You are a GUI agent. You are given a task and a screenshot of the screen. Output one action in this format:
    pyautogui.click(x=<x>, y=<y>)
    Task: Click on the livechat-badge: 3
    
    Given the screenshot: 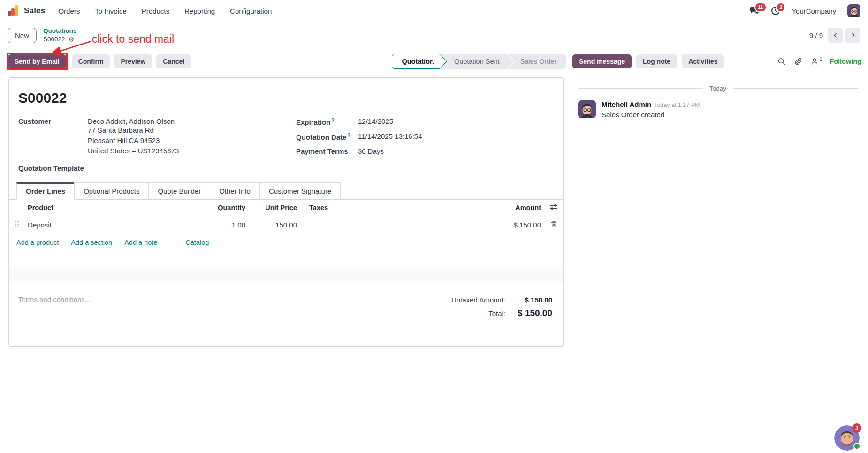 What is the action you would take?
    pyautogui.click(x=857, y=428)
    